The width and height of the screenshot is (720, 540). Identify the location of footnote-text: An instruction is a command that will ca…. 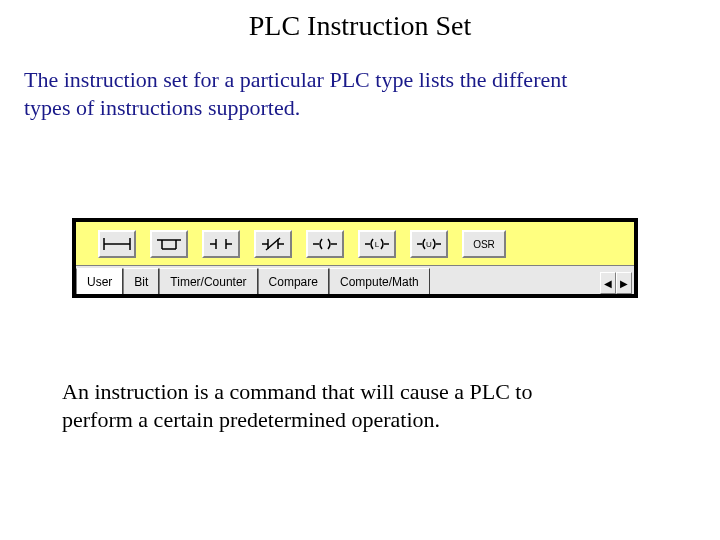
(332, 406).